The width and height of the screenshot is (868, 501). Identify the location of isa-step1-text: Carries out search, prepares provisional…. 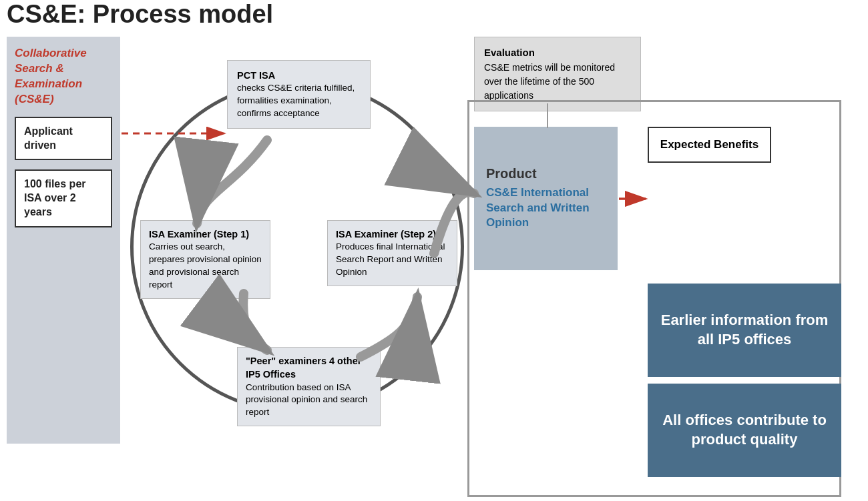
(206, 266).